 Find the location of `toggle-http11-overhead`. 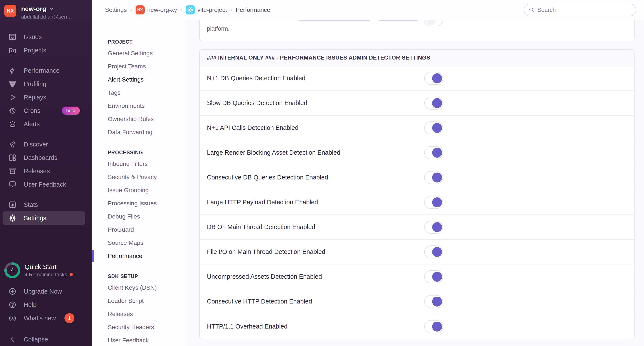

toggle-http11-overhead is located at coordinates (434, 327).